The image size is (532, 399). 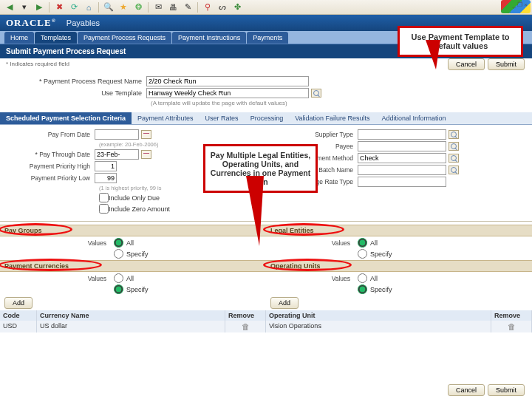 I want to click on mail-icon: ✉, so click(x=158, y=7).